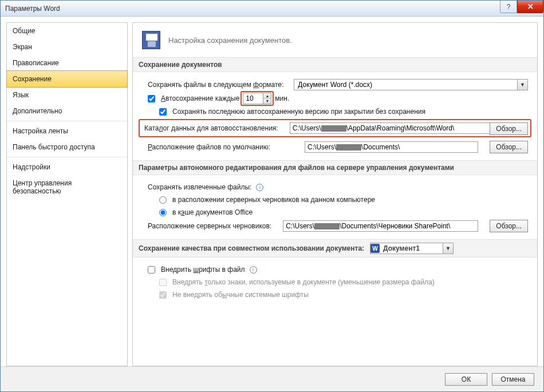  I want to click on save-icon, so click(151, 40).